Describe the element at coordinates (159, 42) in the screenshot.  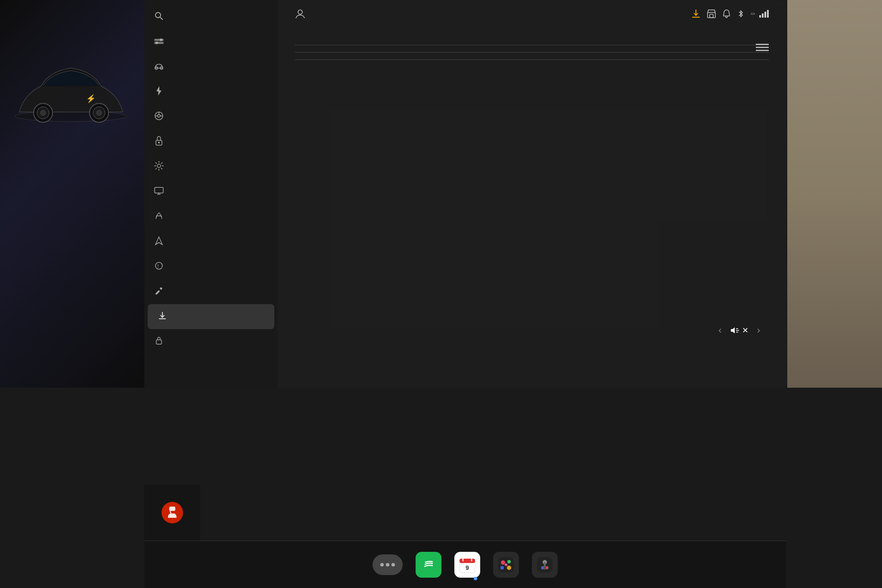
I see `toggle-icon` at that location.